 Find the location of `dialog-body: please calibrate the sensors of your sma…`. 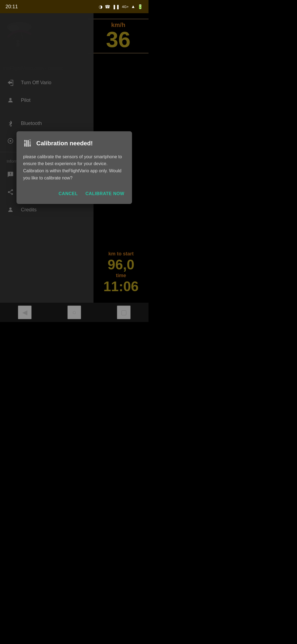

dialog-body: please calibrate the sensors of your sma… is located at coordinates (74, 167).